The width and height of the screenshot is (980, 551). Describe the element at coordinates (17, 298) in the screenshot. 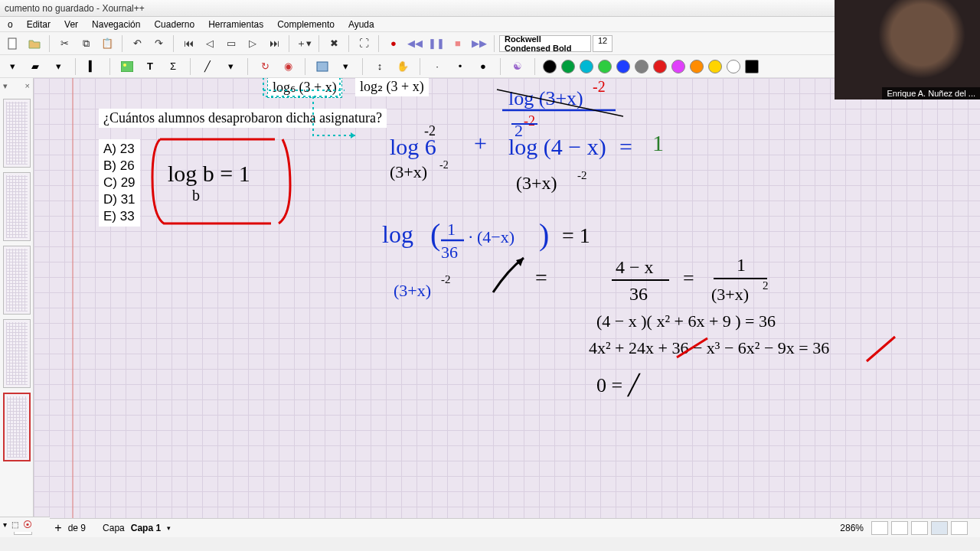

I see `sidebar-panel: ▾ ×` at that location.